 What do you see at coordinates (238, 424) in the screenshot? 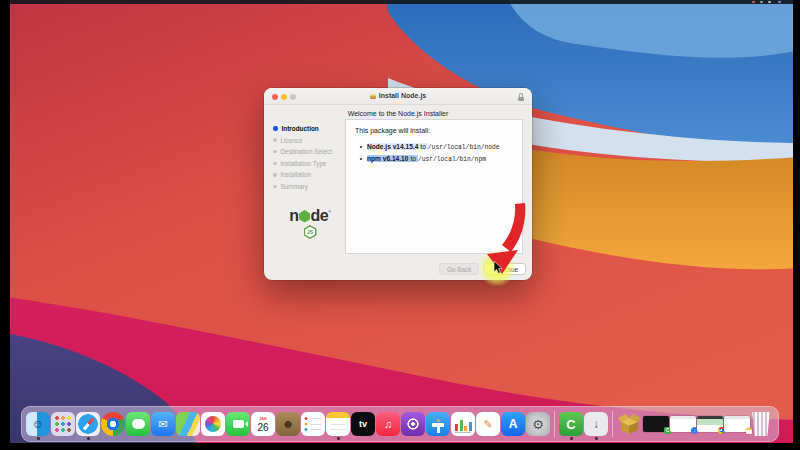
I see `video-camera-icon` at bounding box center [238, 424].